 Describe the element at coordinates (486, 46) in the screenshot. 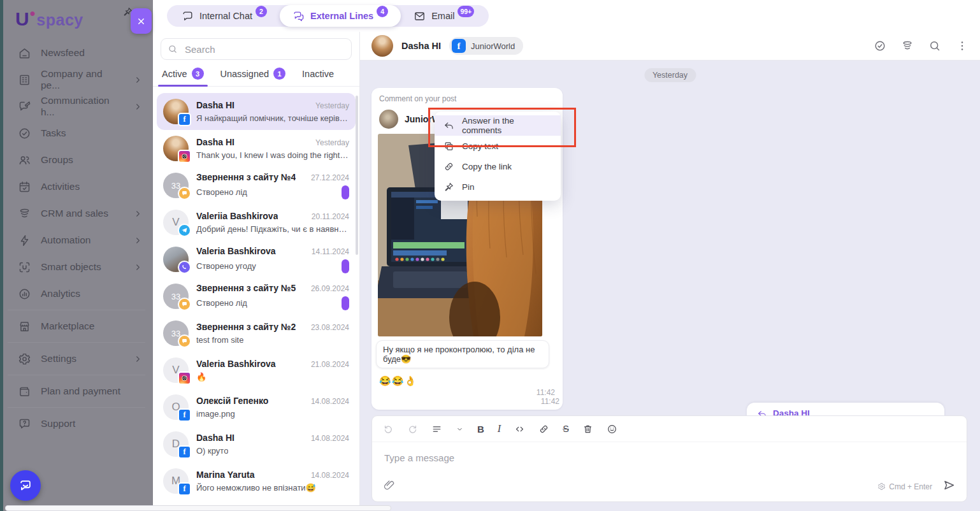

I see `channel-chip: f JuniorWorld` at that location.